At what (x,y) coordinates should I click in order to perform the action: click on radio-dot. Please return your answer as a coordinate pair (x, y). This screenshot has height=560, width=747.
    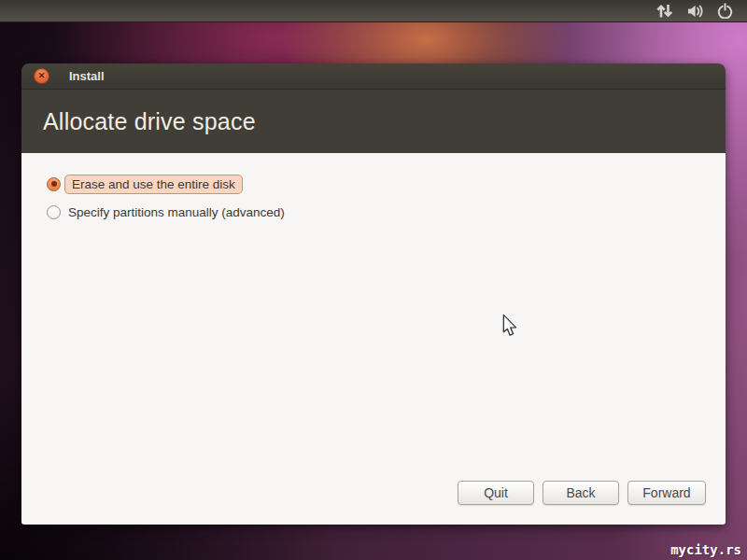
    Looking at the image, I should click on (54, 184).